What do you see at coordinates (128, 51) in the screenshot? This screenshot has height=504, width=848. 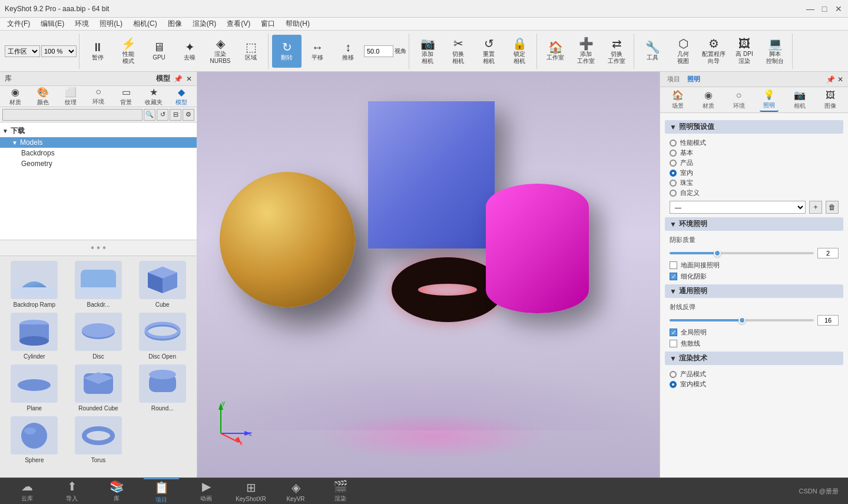 I see `perf-mode-button: ⚡性能模式` at bounding box center [128, 51].